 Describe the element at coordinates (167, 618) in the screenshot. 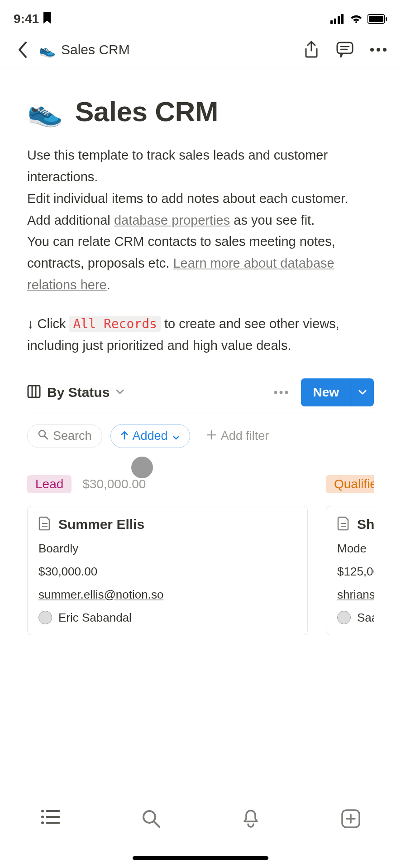

I see `card-person: Eric Sabandal` at that location.